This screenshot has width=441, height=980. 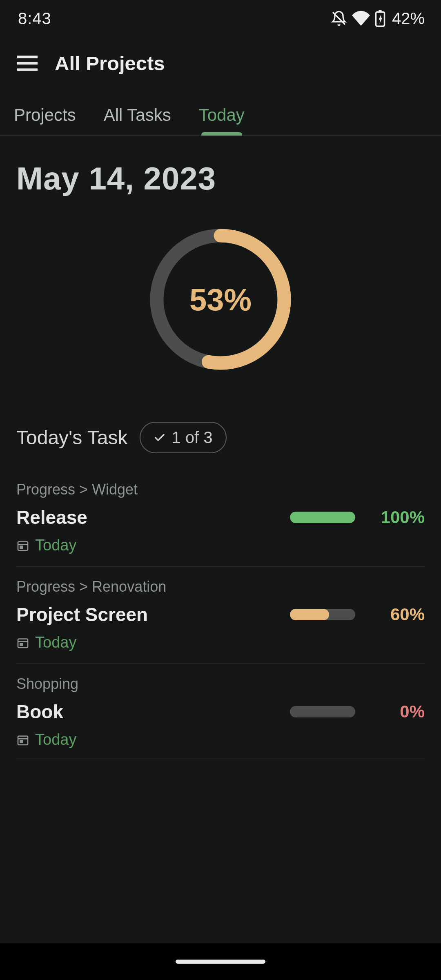 I want to click on hamburger-icon, so click(x=27, y=63).